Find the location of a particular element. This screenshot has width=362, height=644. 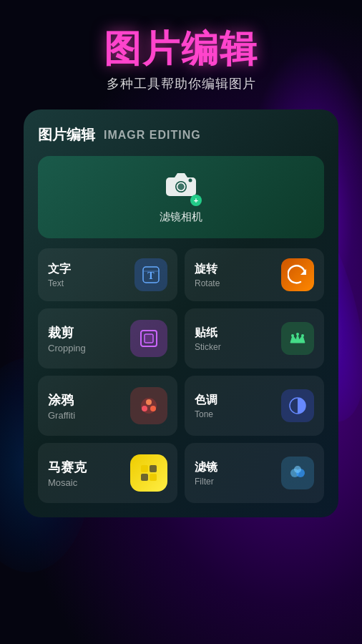

tool-text-label: 文字 Text is located at coordinates (59, 275).